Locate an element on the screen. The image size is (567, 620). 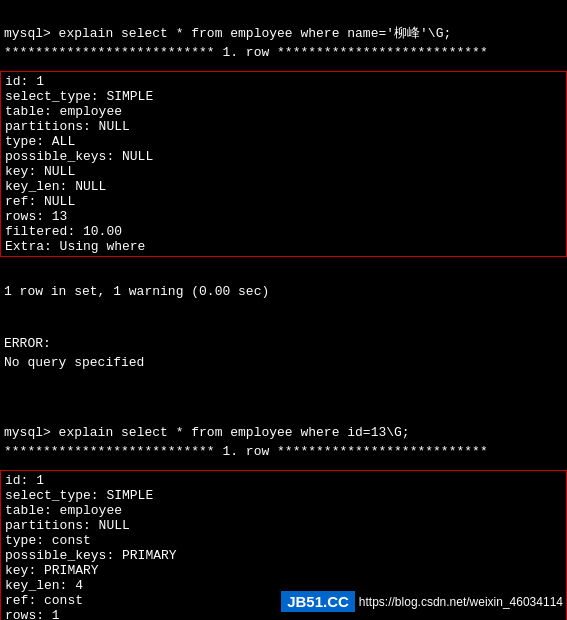
command-2: explain select * from employee where id=… is located at coordinates (230, 432).